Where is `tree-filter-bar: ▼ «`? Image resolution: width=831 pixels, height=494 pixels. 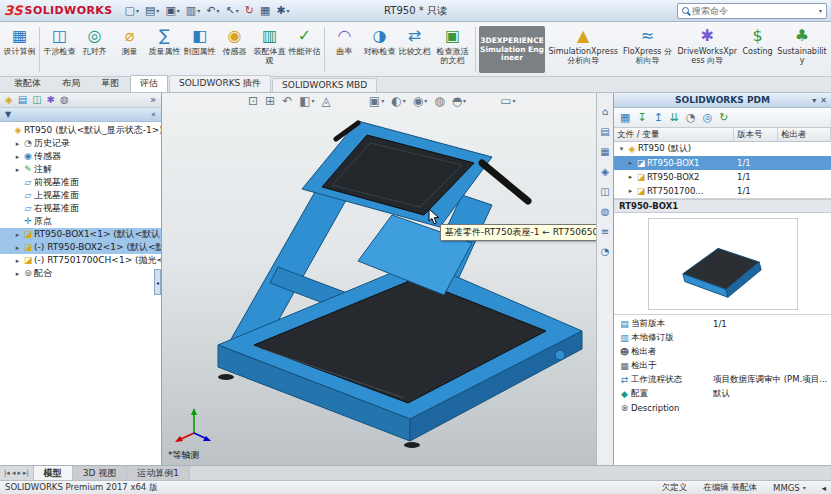
tree-filter-bar: ▼ « is located at coordinates (80, 115).